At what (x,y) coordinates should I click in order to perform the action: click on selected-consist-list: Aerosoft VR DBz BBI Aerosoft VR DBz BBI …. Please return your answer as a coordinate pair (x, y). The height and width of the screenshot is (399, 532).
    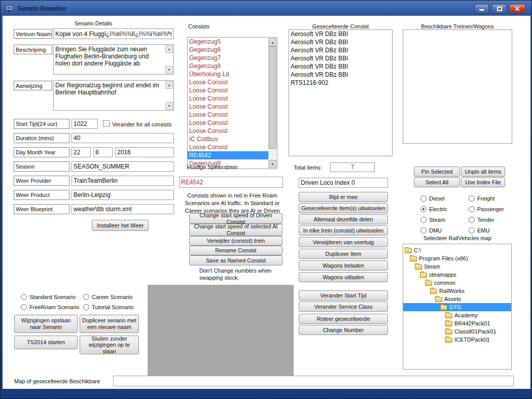
    Looking at the image, I should click on (341, 93).